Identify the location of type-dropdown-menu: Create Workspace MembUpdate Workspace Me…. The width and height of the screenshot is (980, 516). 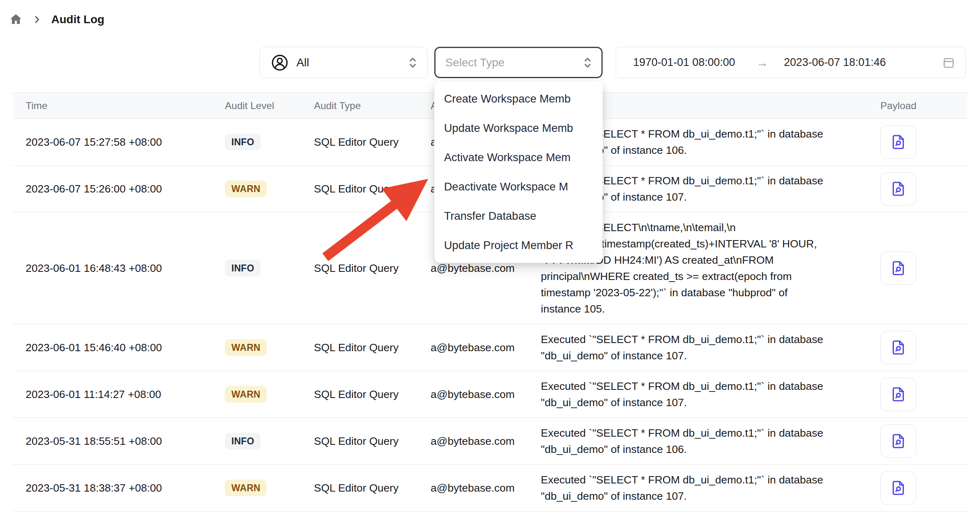
(518, 172).